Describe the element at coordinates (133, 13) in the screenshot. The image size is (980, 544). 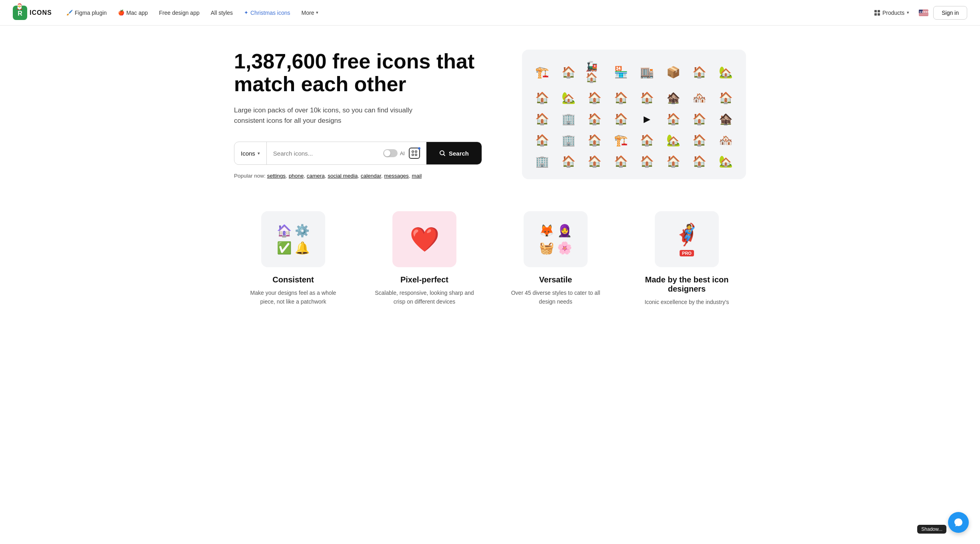
I see `nav-mac-app: 🍎 Mac app` at that location.